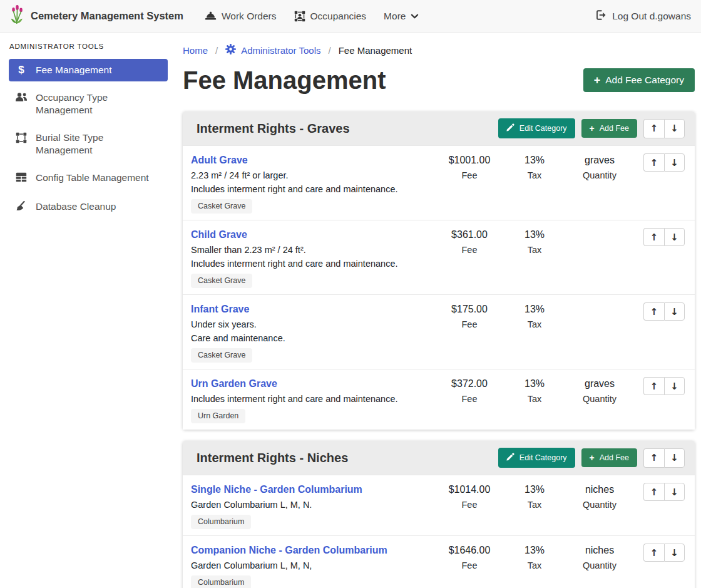  I want to click on fee-name-link: Companion Niche - Garden Columbarium, so click(289, 550).